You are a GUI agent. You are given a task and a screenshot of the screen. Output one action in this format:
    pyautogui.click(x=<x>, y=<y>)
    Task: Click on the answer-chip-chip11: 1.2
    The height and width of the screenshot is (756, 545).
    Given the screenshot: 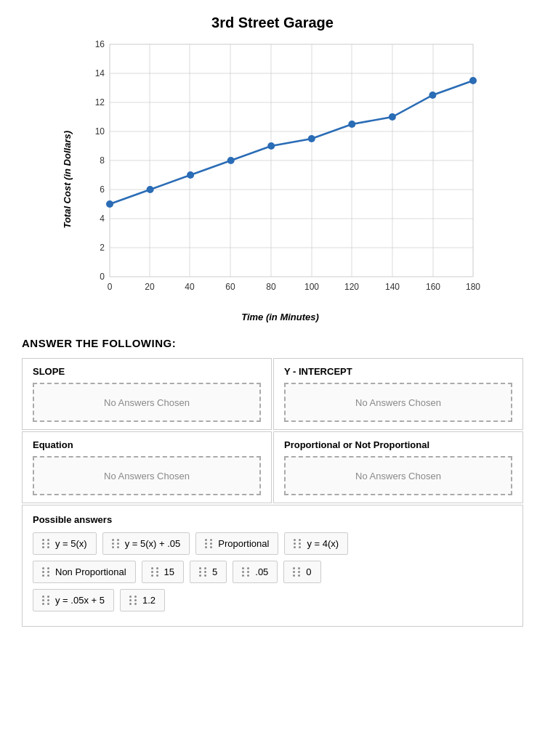 What is the action you would take?
    pyautogui.click(x=142, y=600)
    